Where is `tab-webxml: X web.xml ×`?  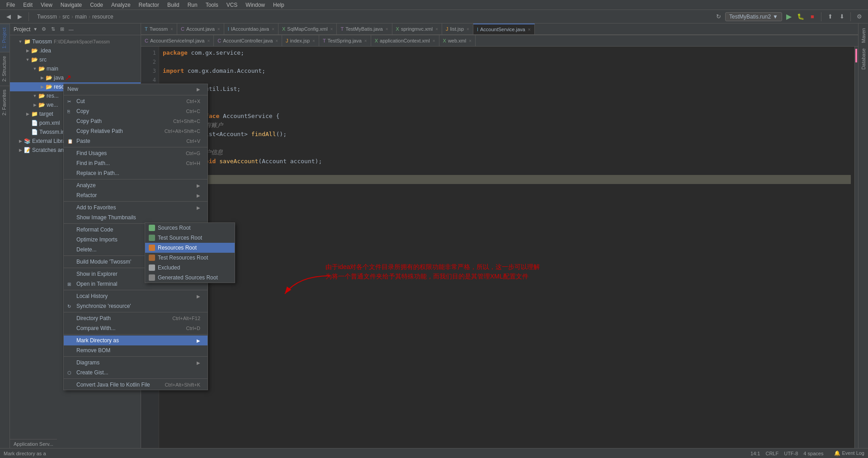
tab-webxml: X web.xml × is located at coordinates (458, 41).